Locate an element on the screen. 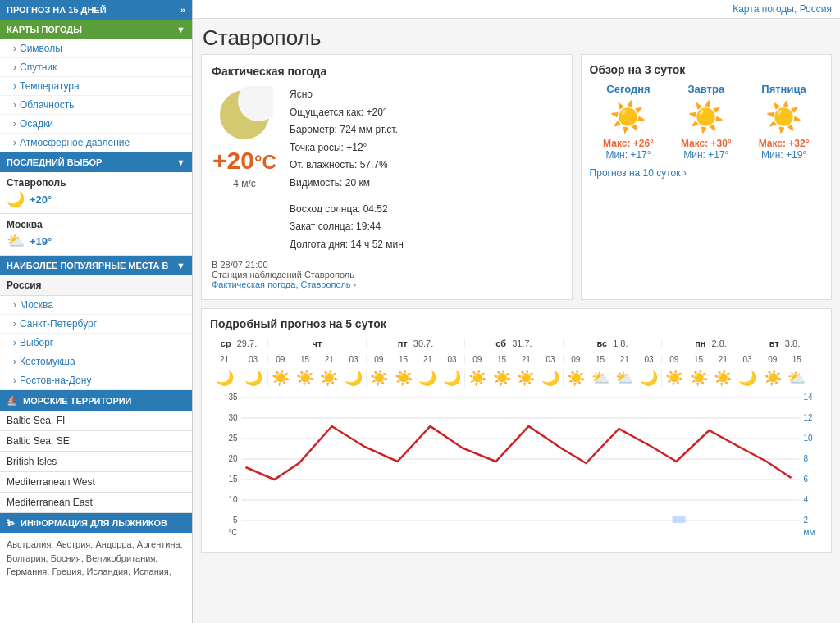  y-axis-r-10: 10 is located at coordinates (809, 438).